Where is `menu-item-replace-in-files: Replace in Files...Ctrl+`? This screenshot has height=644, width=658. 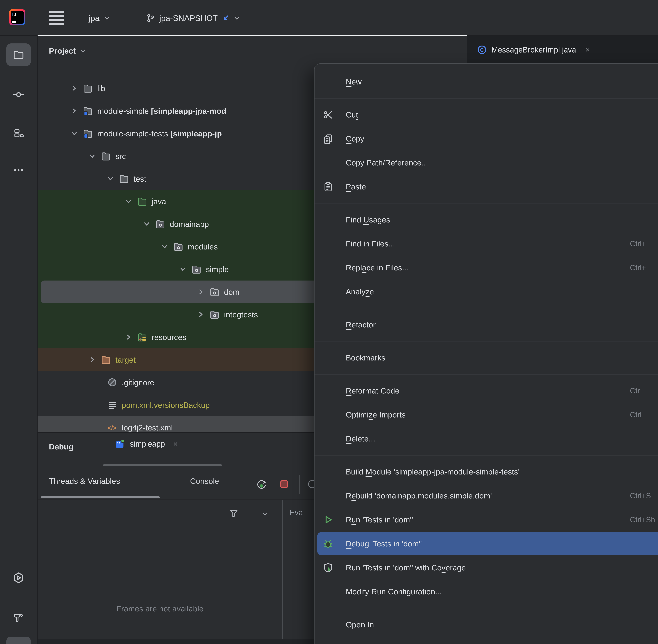
menu-item-replace-in-files: Replace in Files...Ctrl+ is located at coordinates (486, 268).